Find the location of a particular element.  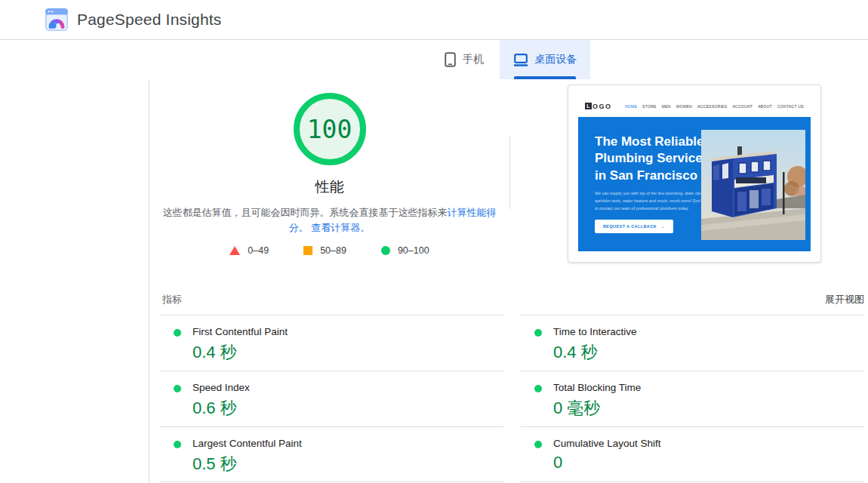

site-screenshot: L OGO HOME STORE MEN WOMEN ACCESSORIES A… is located at coordinates (694, 174).